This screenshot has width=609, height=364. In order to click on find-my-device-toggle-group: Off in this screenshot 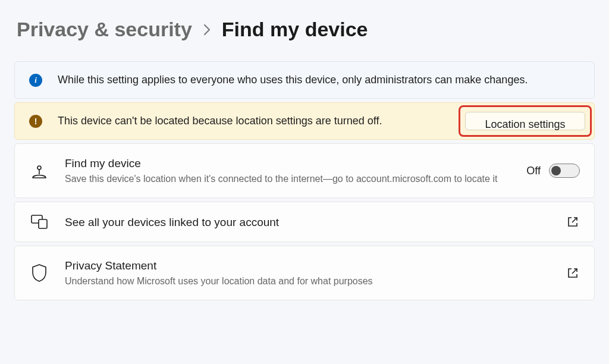, I will do `click(553, 171)`.